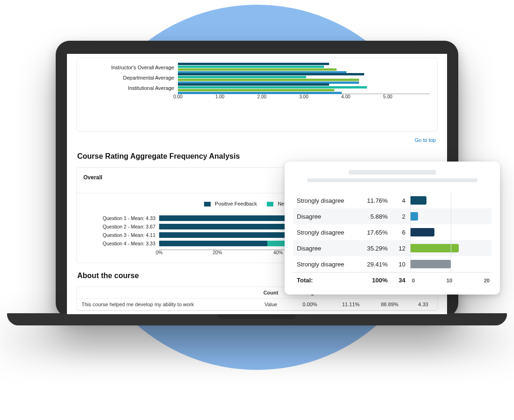  Describe the element at coordinates (401, 232) in the screenshot. I see `distribution-count: 6` at that location.